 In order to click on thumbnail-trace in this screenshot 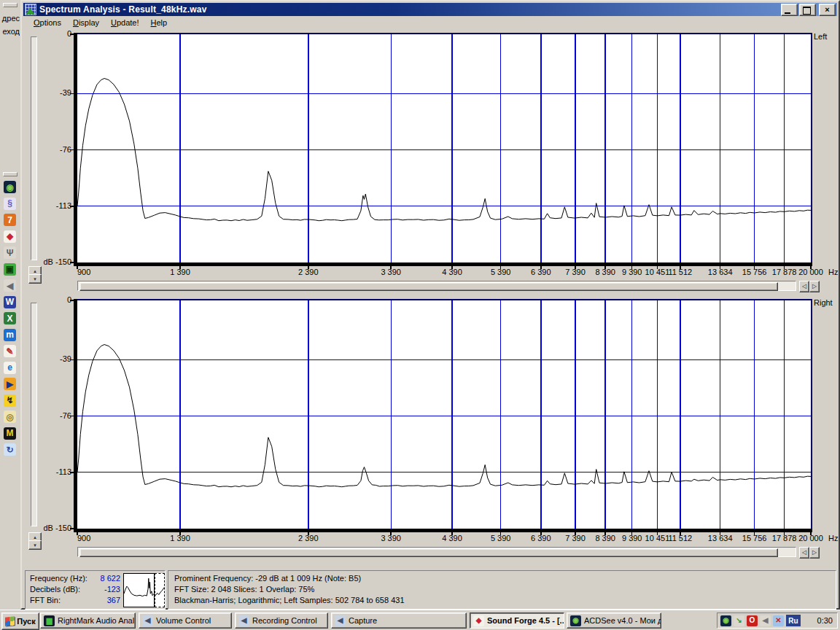, I will do `click(144, 591)`.